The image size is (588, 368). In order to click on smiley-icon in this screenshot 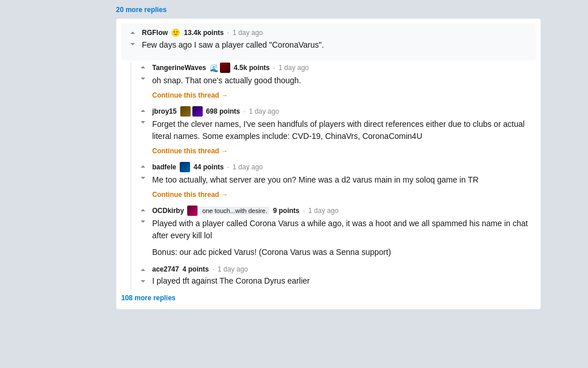, I will do `click(176, 33)`.